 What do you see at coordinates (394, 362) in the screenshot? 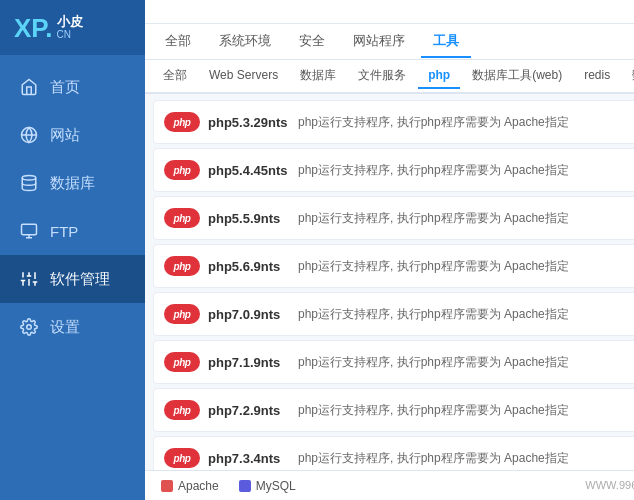
I see `table-row: phpphp7.1.9ntsphp运行支持程序, 执行php程序需要为 Apac…` at bounding box center [394, 362].